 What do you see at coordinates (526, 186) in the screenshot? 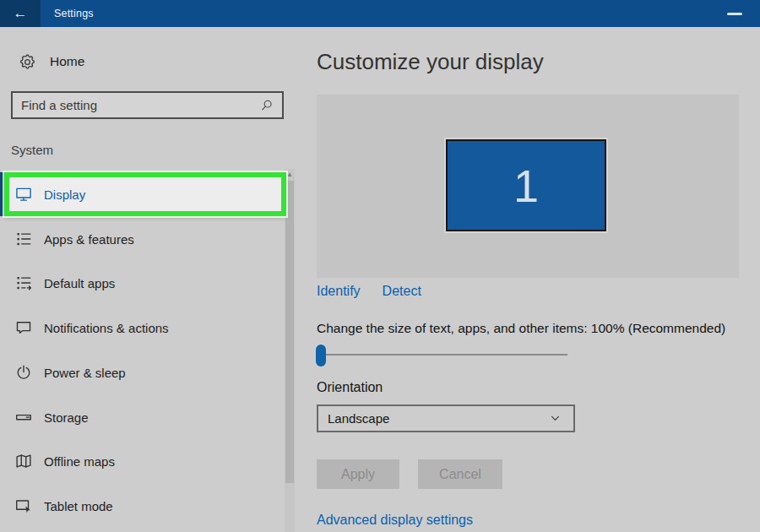
I see `monitor-number: 1` at bounding box center [526, 186].